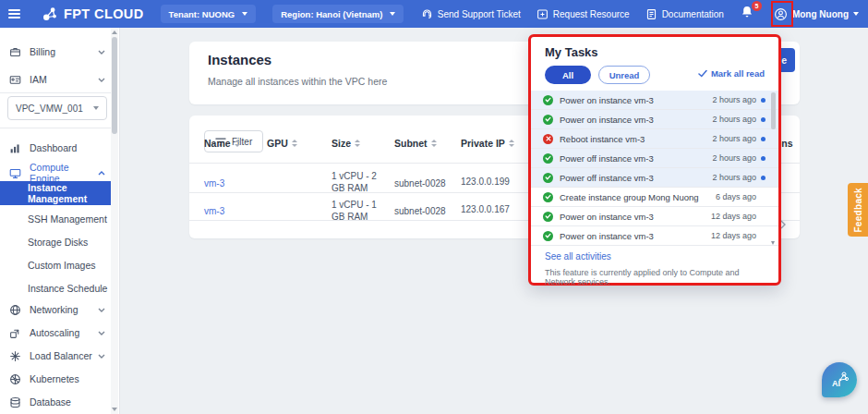 The image size is (868, 414). What do you see at coordinates (15, 310) in the screenshot?
I see `networking-icon` at bounding box center [15, 310].